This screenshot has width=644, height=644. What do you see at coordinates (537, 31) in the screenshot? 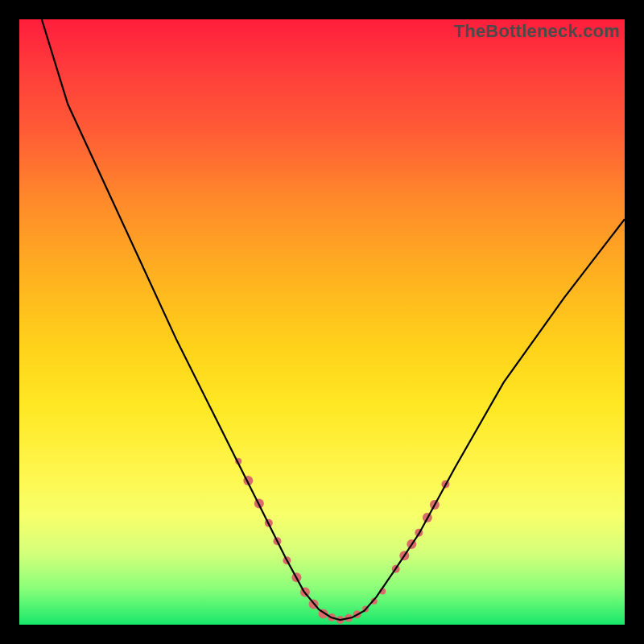
I see `watermark-text: TheBottleneck.com` at bounding box center [537, 31].